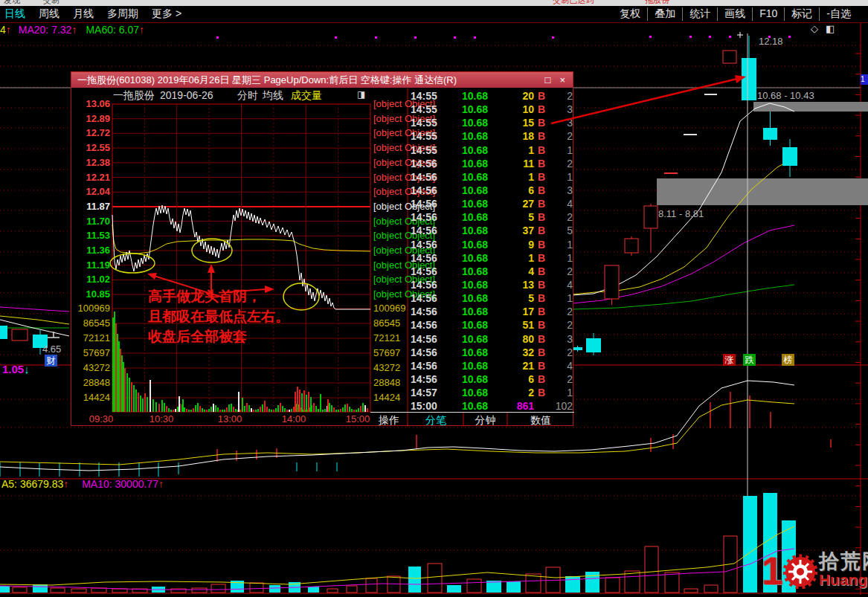 Image resolution: width=868 pixels, height=597 pixels. I want to click on tab-分笔: 分笔, so click(436, 420).